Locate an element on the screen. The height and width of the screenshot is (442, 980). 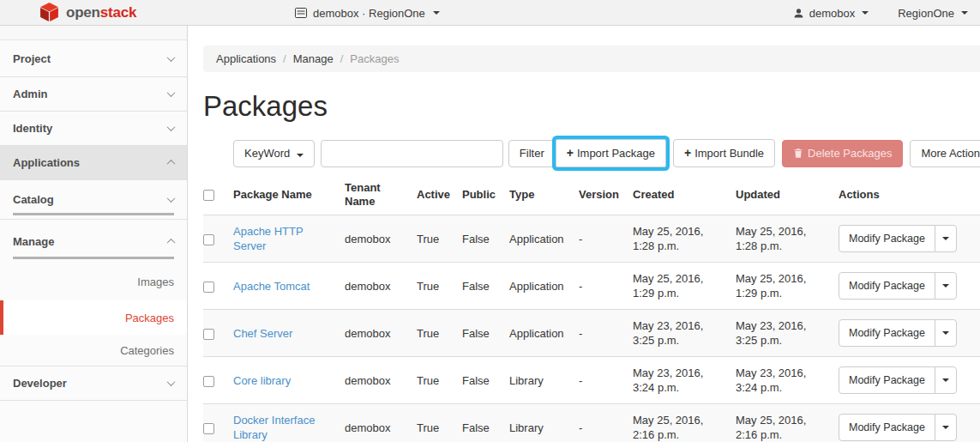
more-actions-dropdown: More Actions is located at coordinates (945, 154).